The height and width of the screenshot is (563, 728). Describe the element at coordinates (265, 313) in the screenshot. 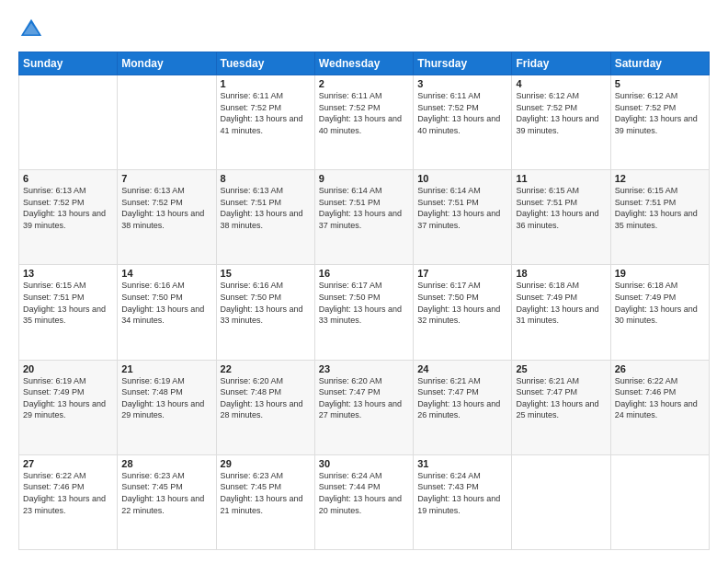

I see `calendar-cell: 15Sunrise: 6:16 AM Sunset: 7:50 PM Dayli…` at that location.